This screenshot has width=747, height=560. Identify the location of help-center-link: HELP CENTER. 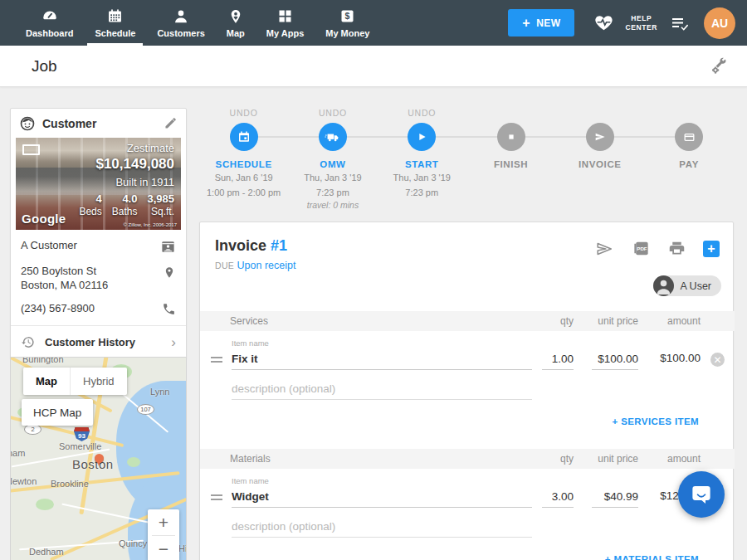
(641, 23).